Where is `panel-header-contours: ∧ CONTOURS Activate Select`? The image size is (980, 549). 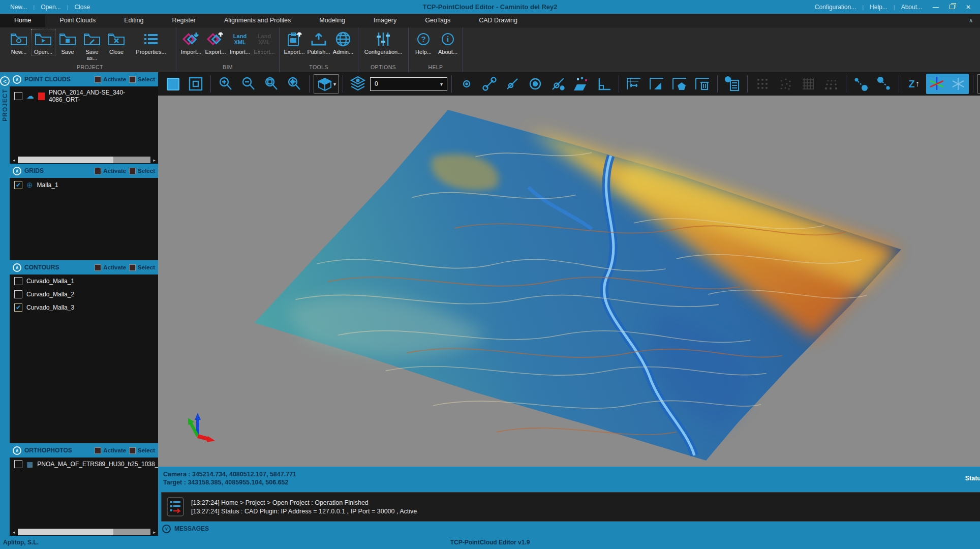
panel-header-contours: ∧ CONTOURS Activate Select is located at coordinates (84, 267).